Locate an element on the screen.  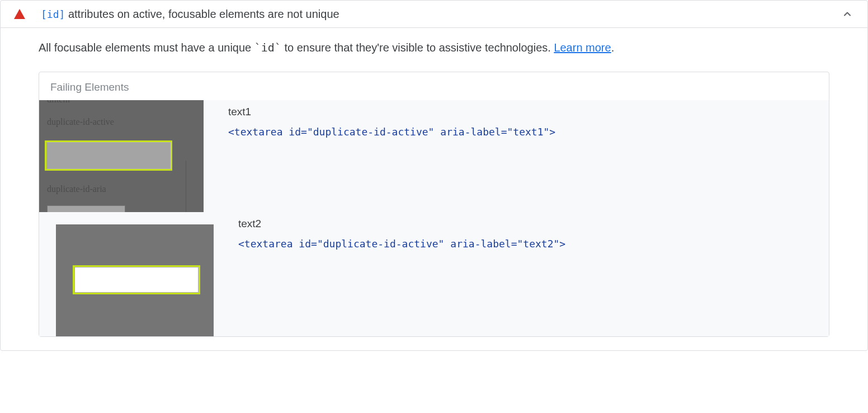
description-period: . is located at coordinates (613, 48).